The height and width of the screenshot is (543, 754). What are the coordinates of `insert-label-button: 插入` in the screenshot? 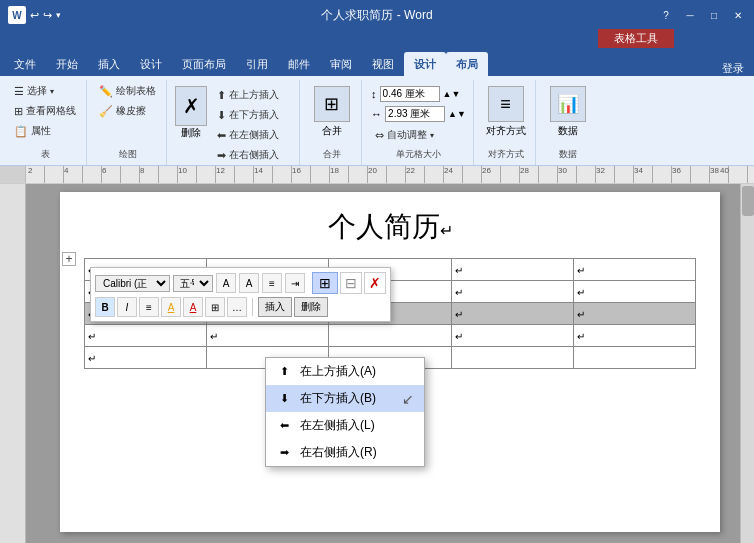 It's located at (275, 307).